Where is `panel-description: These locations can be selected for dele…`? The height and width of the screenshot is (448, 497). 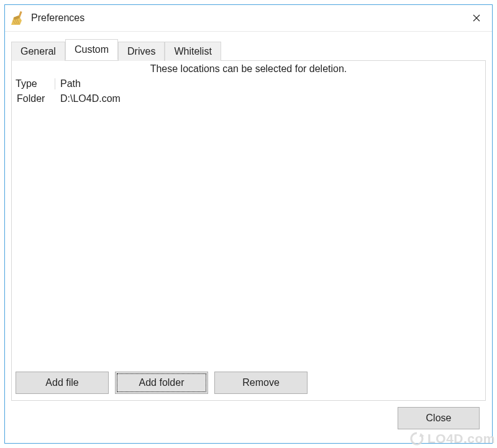
panel-description: These locations can be selected for dele… is located at coordinates (248, 69).